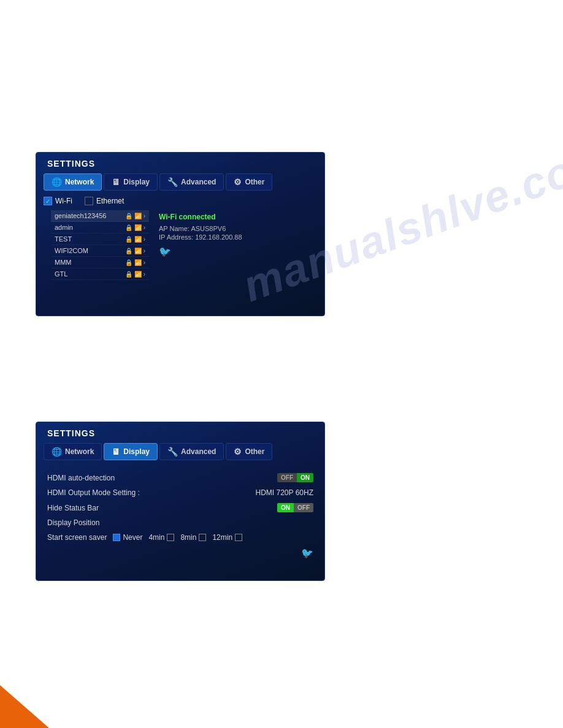  I want to click on hdmi-auto-toggle-on: ON, so click(305, 478).